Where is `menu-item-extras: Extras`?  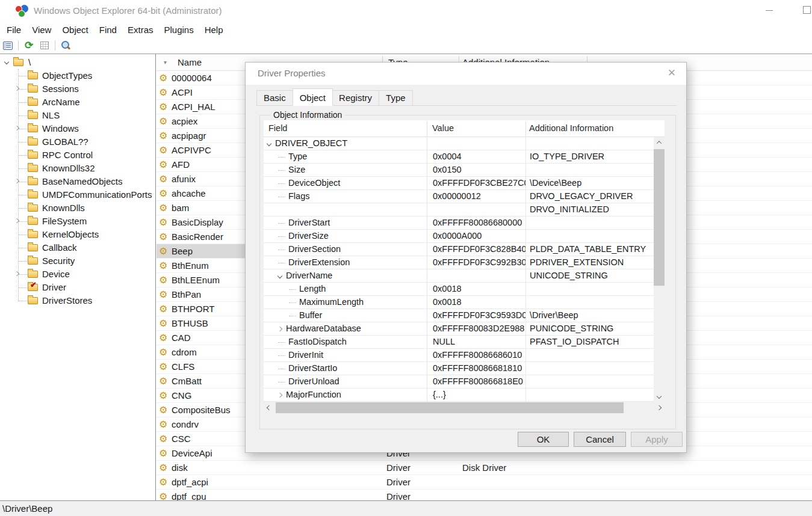
menu-item-extras: Extras is located at coordinates (141, 30).